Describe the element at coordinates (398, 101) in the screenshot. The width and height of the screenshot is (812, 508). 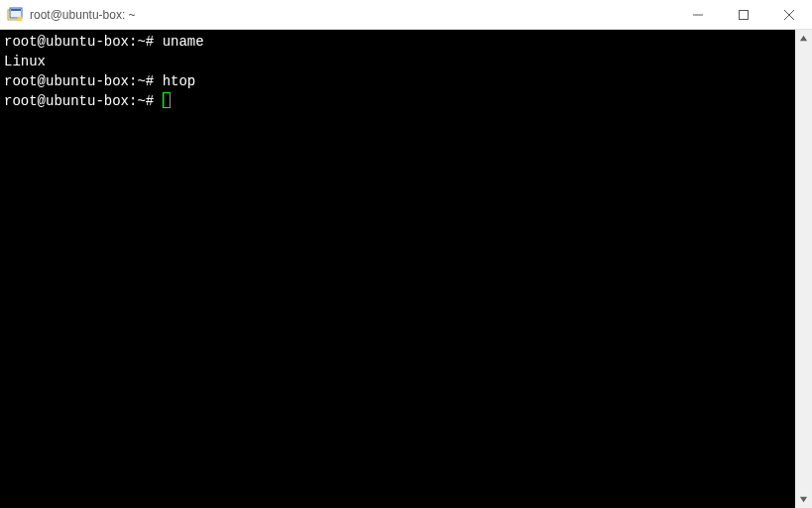
I see `terminal-line: root@ubuntu-box:~#` at that location.